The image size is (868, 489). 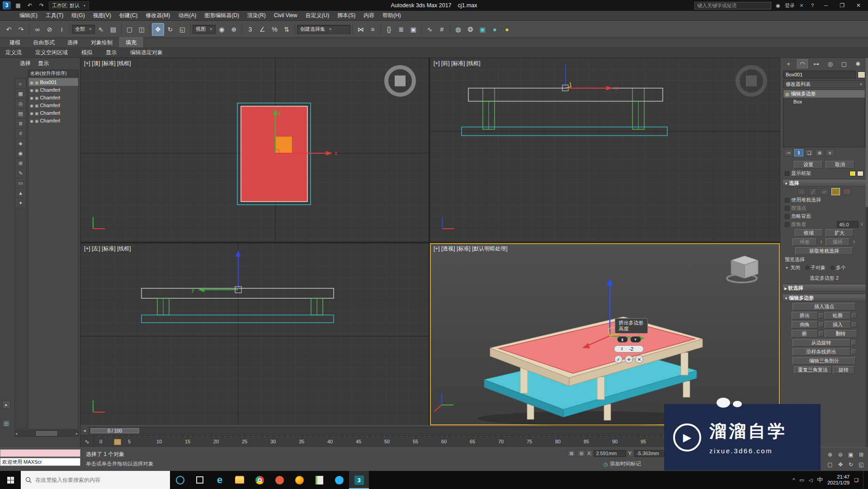 What do you see at coordinates (369, 15) in the screenshot?
I see `menu-content: 内容` at bounding box center [369, 15].